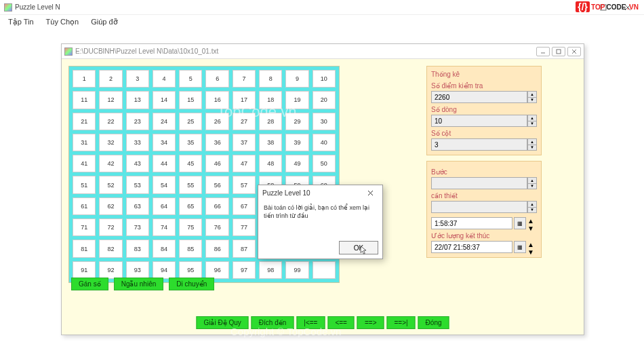  What do you see at coordinates (270, 100) in the screenshot?
I see `grid-cell: 18` at bounding box center [270, 100].